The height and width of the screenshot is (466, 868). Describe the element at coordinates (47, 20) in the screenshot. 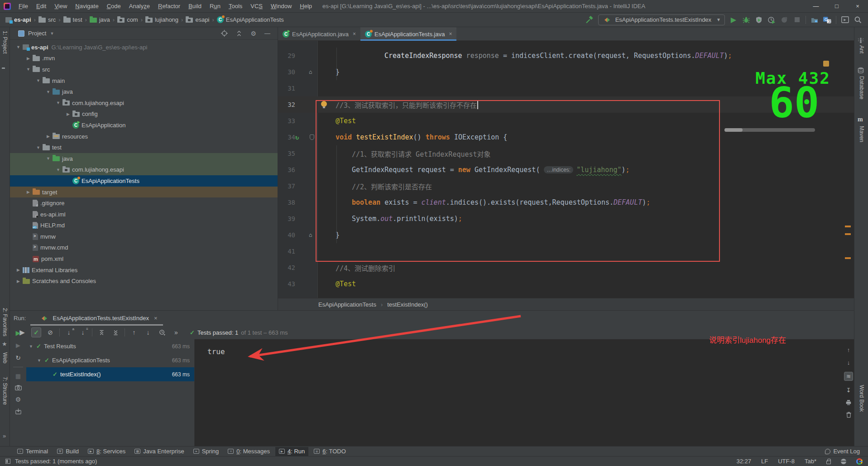

I see `breadcrumb-item: src` at that location.